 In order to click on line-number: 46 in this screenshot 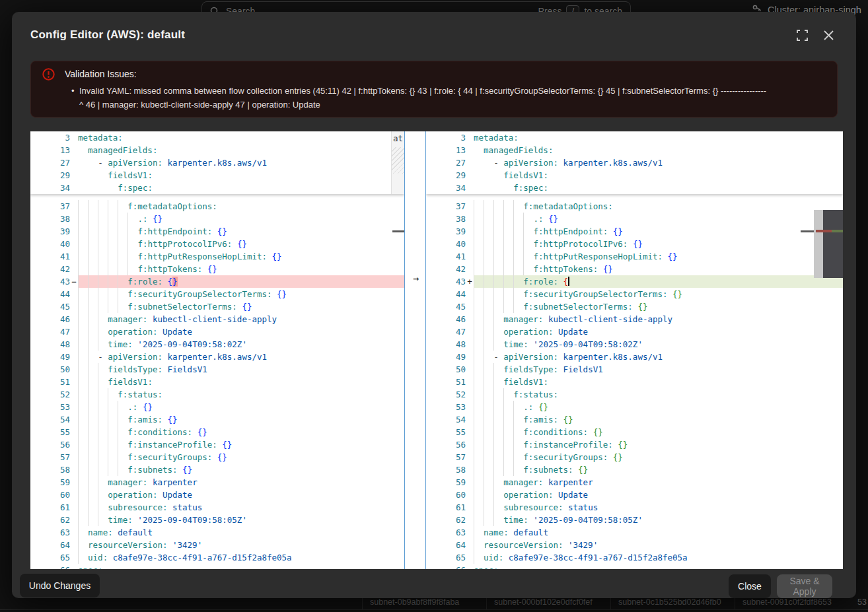, I will do `click(446, 320)`.